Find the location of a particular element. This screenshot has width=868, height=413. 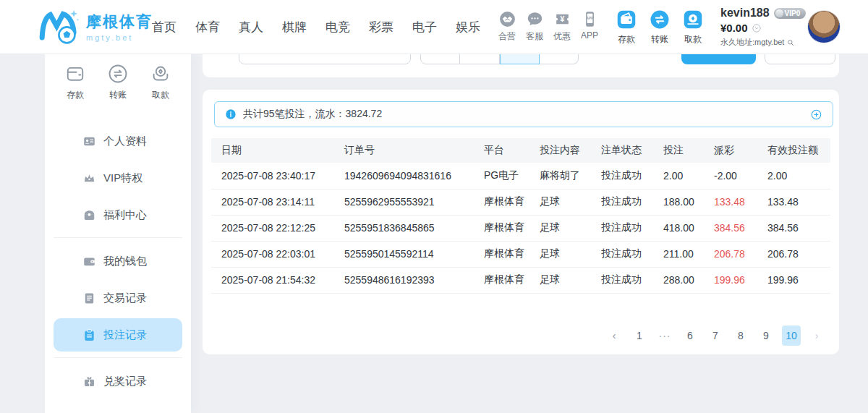

sidebar-quick-withdraw-outline: 取款 is located at coordinates (161, 82).